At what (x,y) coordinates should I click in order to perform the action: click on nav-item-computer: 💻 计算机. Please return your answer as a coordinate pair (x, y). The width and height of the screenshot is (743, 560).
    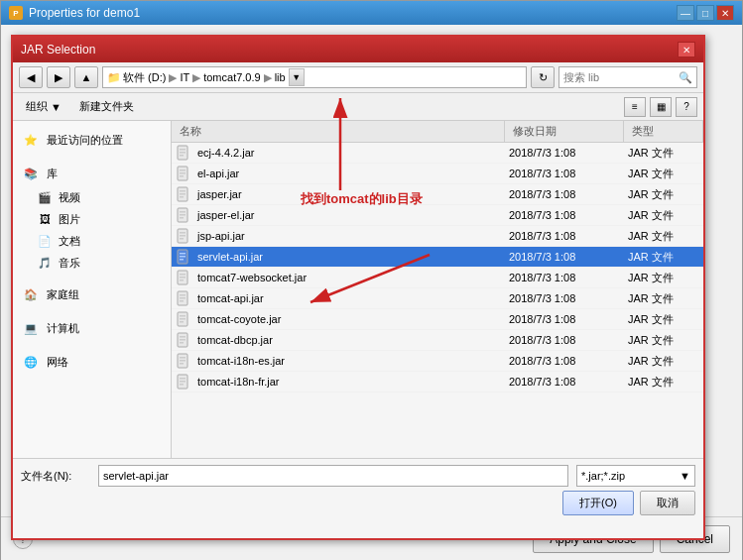
    Looking at the image, I should click on (91, 328).